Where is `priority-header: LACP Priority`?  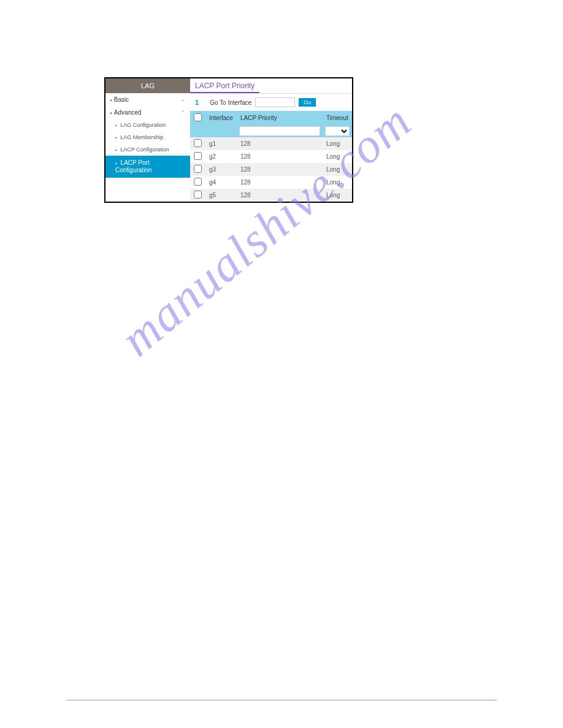 priority-header: LACP Priority is located at coordinates (280, 118).